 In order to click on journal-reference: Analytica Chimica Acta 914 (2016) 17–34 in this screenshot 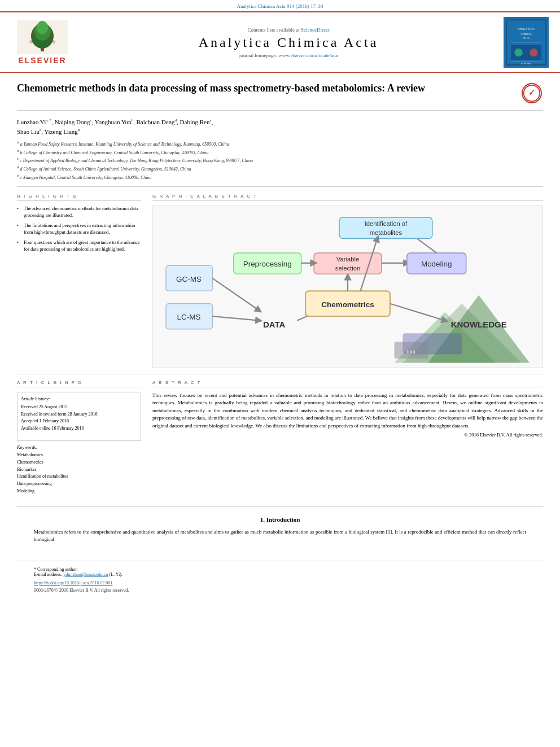, I will do `click(280, 6)`.